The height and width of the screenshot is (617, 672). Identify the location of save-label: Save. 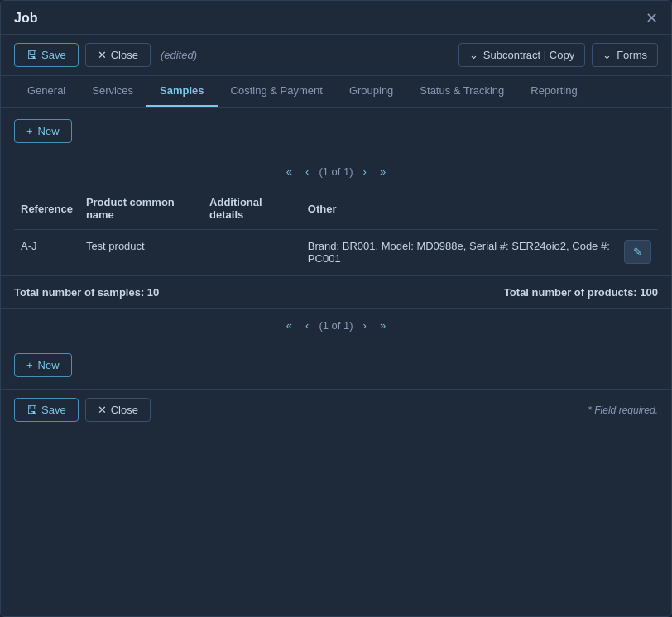
(54, 55).